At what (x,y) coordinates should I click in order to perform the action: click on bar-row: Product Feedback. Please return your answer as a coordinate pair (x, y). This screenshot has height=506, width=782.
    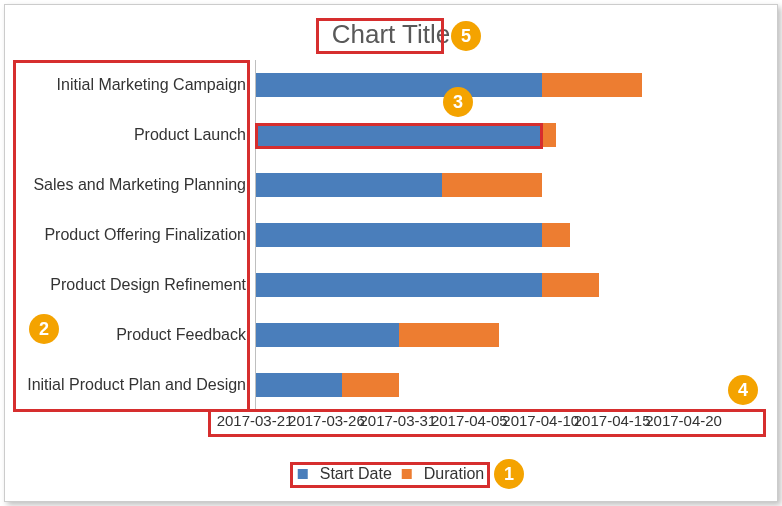
    Looking at the image, I should click on (506, 335).